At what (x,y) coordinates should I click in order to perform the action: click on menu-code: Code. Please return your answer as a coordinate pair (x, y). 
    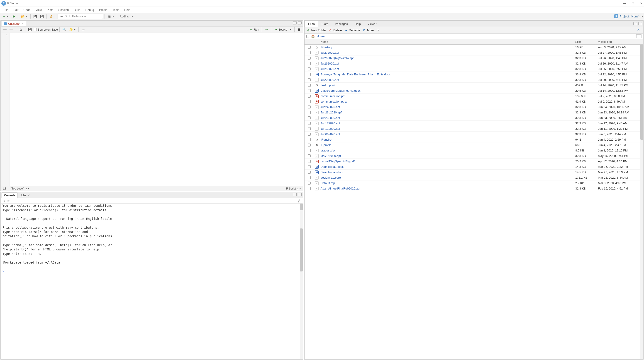
    Looking at the image, I should click on (27, 10).